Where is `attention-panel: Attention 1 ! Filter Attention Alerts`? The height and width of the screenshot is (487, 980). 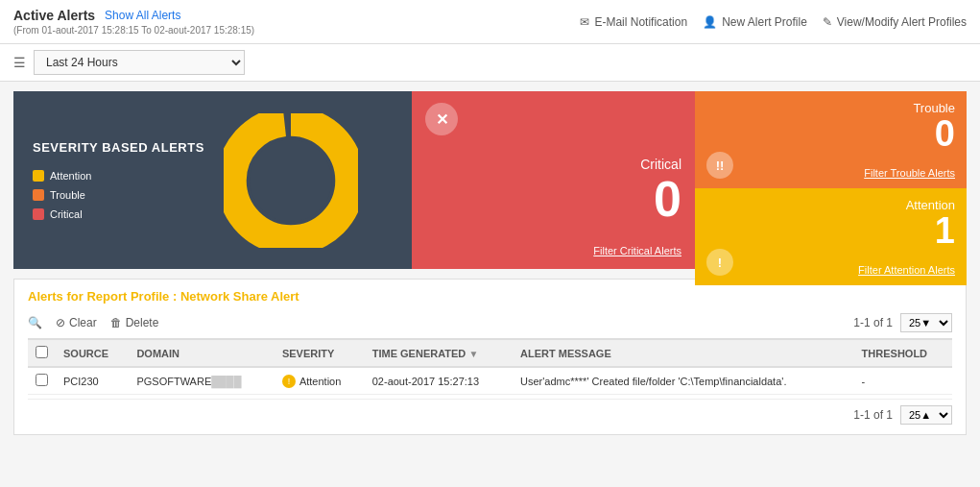
attention-panel: Attention 1 ! Filter Attention Alerts is located at coordinates (831, 236).